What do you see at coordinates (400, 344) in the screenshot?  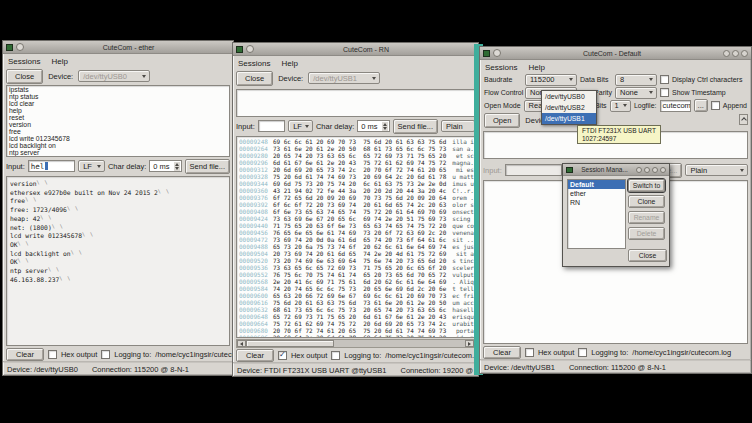 I see `scrollbar-track` at bounding box center [400, 344].